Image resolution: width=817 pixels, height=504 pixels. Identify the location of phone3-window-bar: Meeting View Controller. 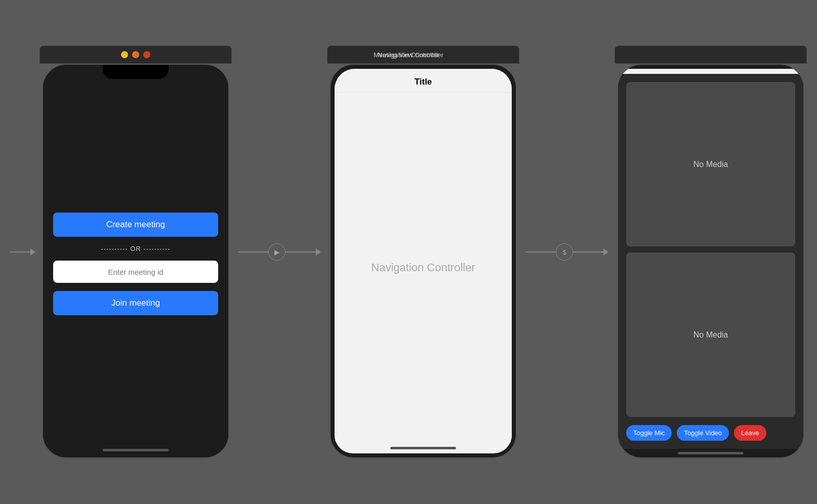
(711, 55).